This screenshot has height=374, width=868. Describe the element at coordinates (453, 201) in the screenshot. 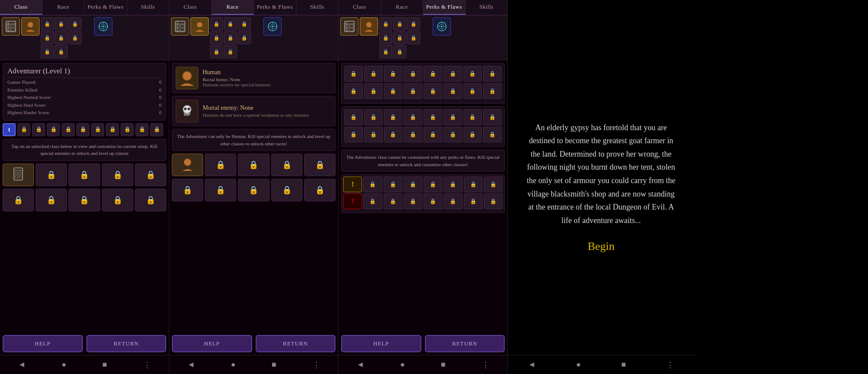

I see `flaw-lock-12: 🔒` at that location.